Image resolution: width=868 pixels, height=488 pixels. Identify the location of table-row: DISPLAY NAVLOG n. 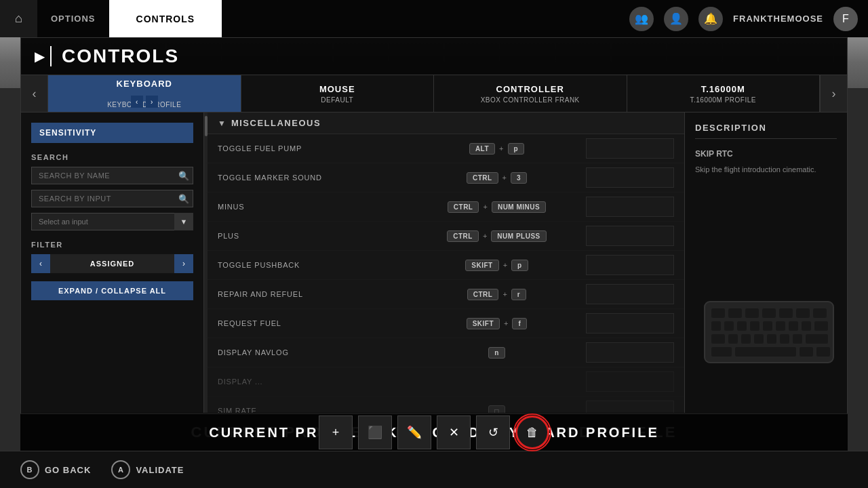
(446, 352).